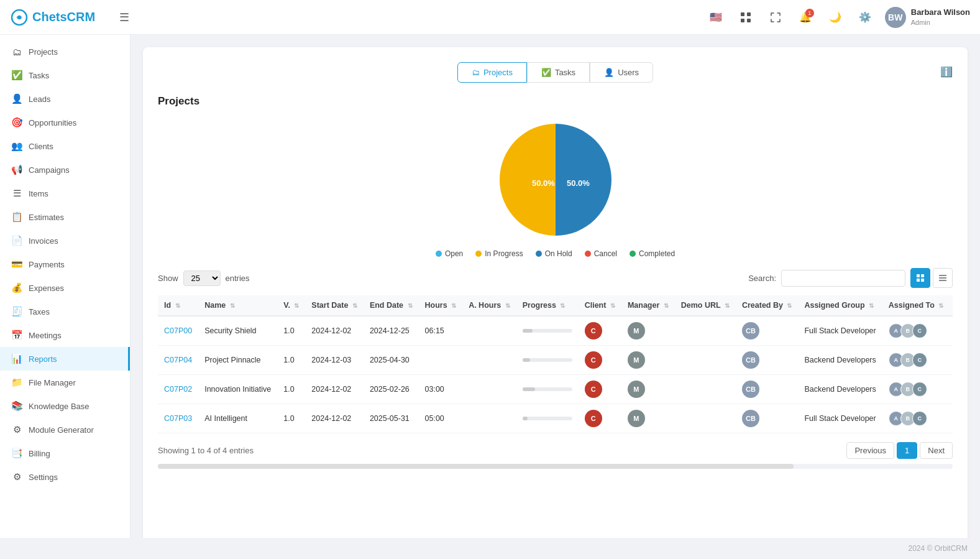  I want to click on cell-hours, so click(441, 361).